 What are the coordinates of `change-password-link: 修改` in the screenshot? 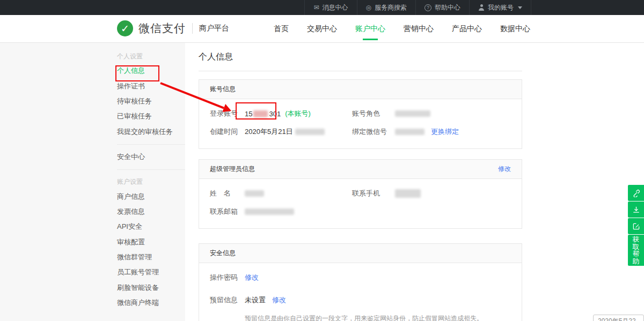 It's located at (252, 278).